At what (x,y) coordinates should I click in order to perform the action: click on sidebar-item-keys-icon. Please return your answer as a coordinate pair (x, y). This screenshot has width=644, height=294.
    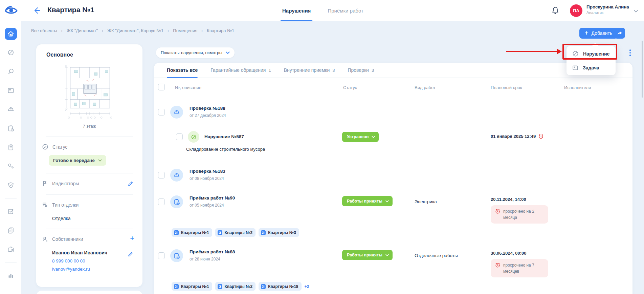
    Looking at the image, I should click on (11, 166).